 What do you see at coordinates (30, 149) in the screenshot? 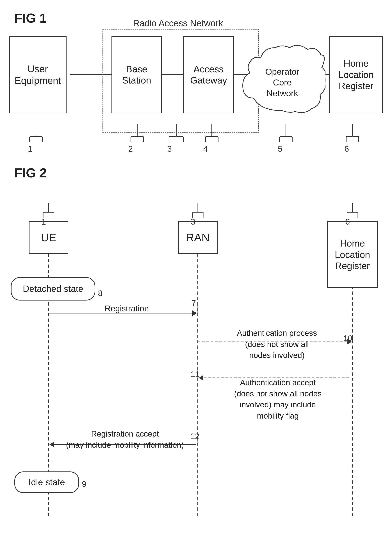
I see `ue-num: 1` at bounding box center [30, 149].